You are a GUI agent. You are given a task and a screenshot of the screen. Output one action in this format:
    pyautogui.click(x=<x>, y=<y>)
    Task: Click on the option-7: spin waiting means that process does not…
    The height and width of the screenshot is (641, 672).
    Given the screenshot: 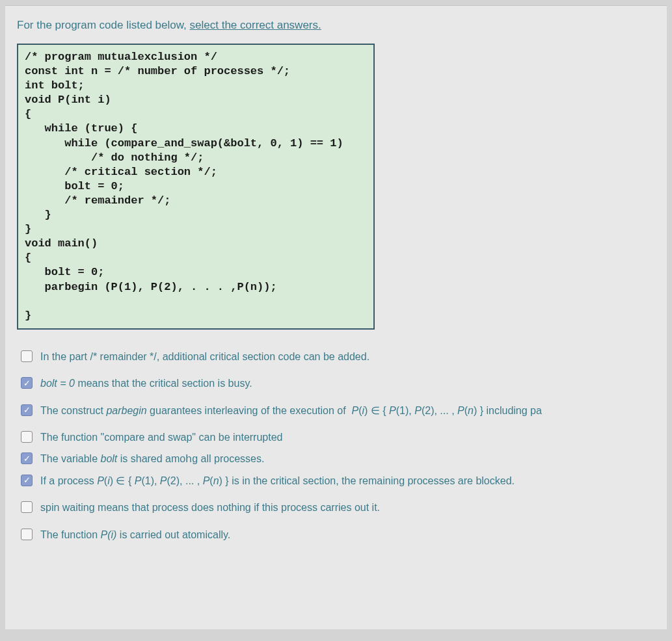 What is the action you would take?
    pyautogui.click(x=343, y=507)
    